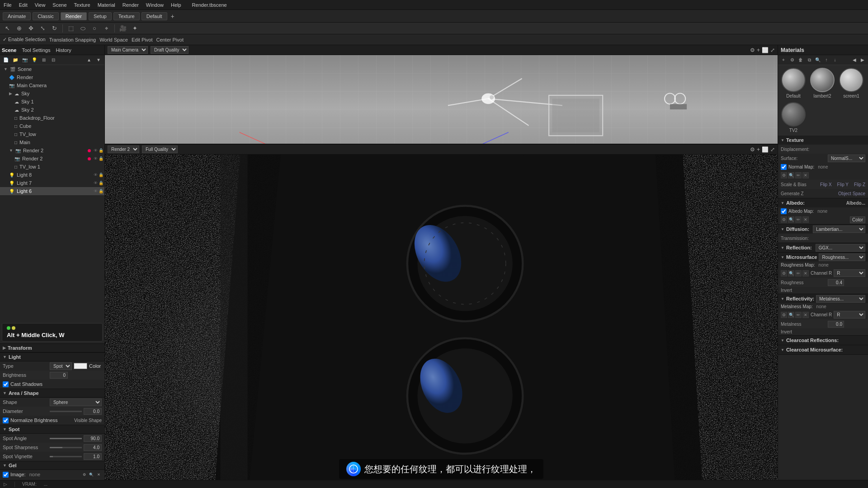 The width and height of the screenshot is (868, 488). What do you see at coordinates (173, 16) in the screenshot?
I see `workflow-add: +` at bounding box center [173, 16].